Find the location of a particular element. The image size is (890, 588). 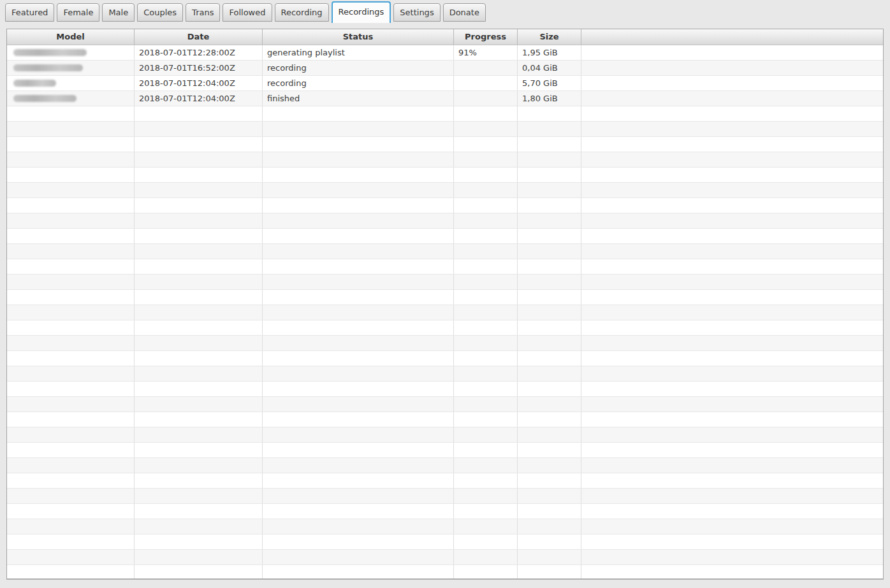

cell-size: 0,04 GiB is located at coordinates (550, 68).